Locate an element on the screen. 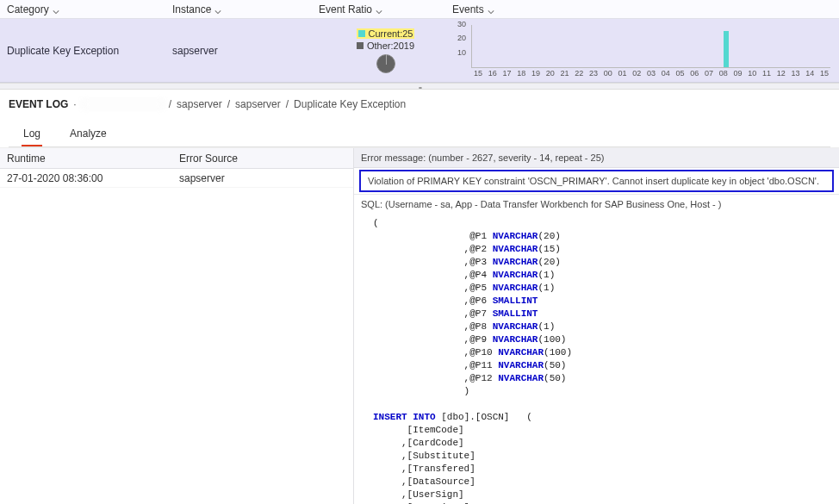 The width and height of the screenshot is (839, 504). log-list-row: 27-01-2020 08:36:00 sapserver is located at coordinates (177, 178).